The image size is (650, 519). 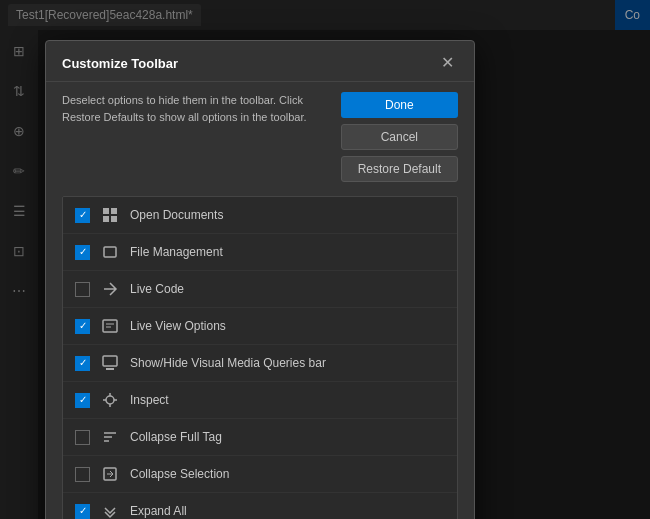 What do you see at coordinates (180, 474) in the screenshot?
I see `item-label: Collapse Selection` at bounding box center [180, 474].